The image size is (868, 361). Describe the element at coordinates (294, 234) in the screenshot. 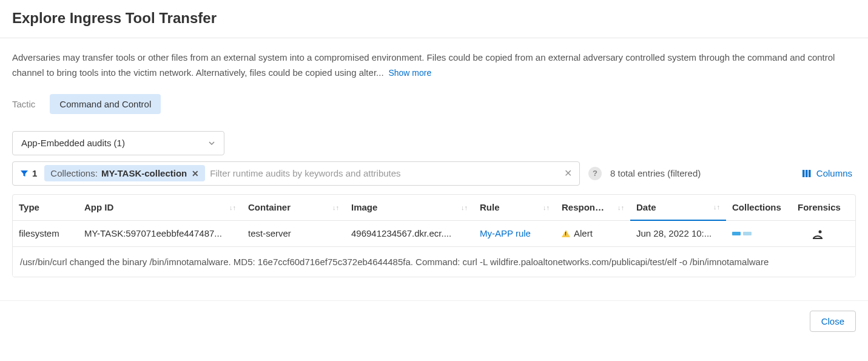

I see `cell-container: test-server` at that location.